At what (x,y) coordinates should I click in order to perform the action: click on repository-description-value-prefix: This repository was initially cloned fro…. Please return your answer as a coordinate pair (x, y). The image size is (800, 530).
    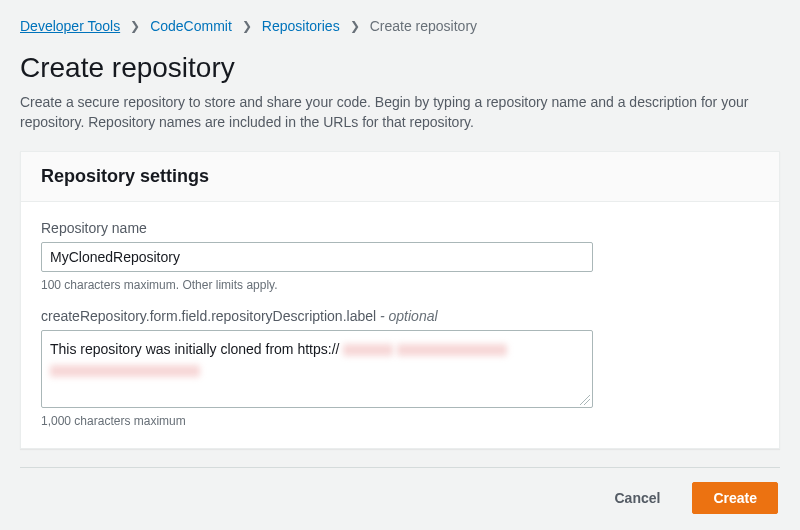
    Looking at the image, I should click on (194, 349).